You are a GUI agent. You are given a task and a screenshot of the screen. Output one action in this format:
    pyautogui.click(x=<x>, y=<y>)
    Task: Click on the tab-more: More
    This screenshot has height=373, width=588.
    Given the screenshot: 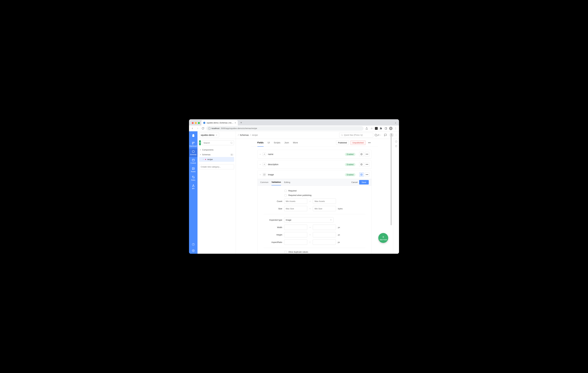 What is the action you would take?
    pyautogui.click(x=295, y=143)
    